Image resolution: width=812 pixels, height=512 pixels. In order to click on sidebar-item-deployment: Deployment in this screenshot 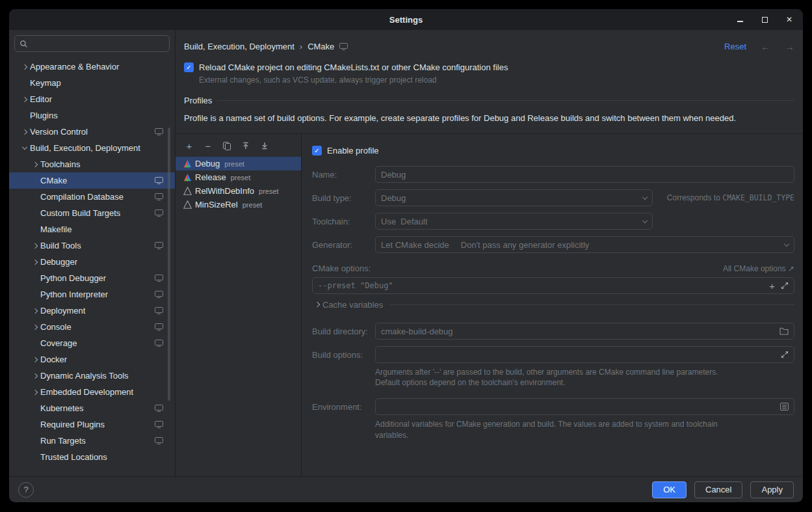, I will do `click(92, 311)`.